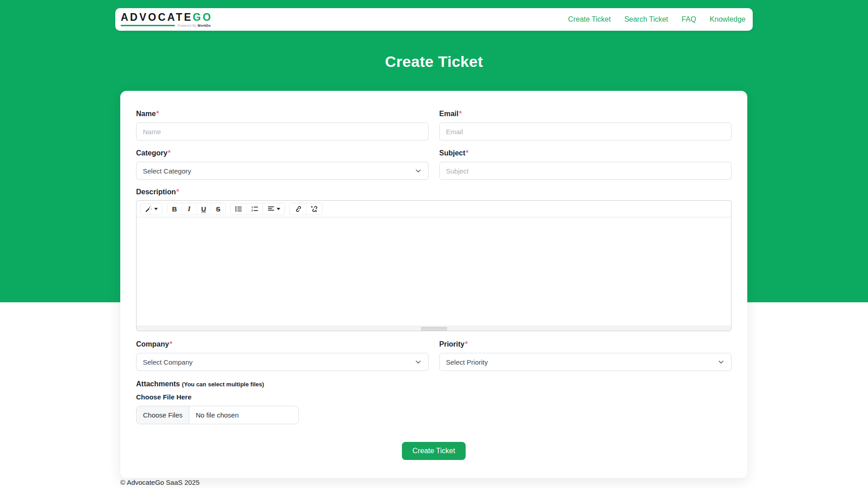  I want to click on attachments-section: Attachments (You can select multiple fil…, so click(434, 402).